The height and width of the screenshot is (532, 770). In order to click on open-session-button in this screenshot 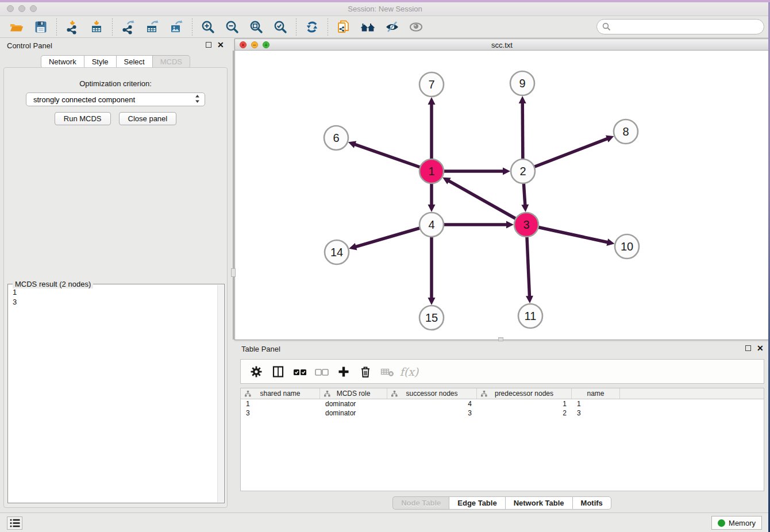, I will do `click(17, 27)`.